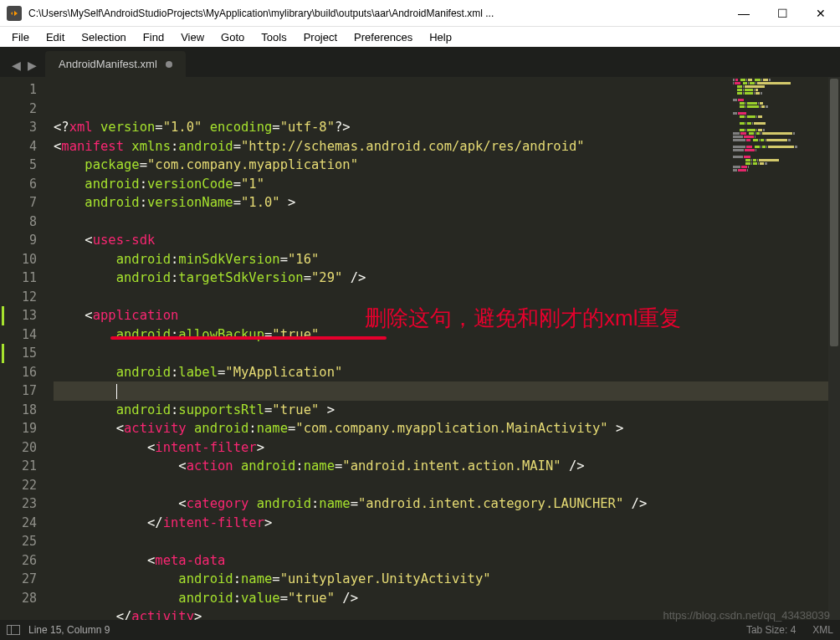  What do you see at coordinates (447, 428) in the screenshot?
I see `code-line: <activity android:name="com.company.myap…` at bounding box center [447, 428].